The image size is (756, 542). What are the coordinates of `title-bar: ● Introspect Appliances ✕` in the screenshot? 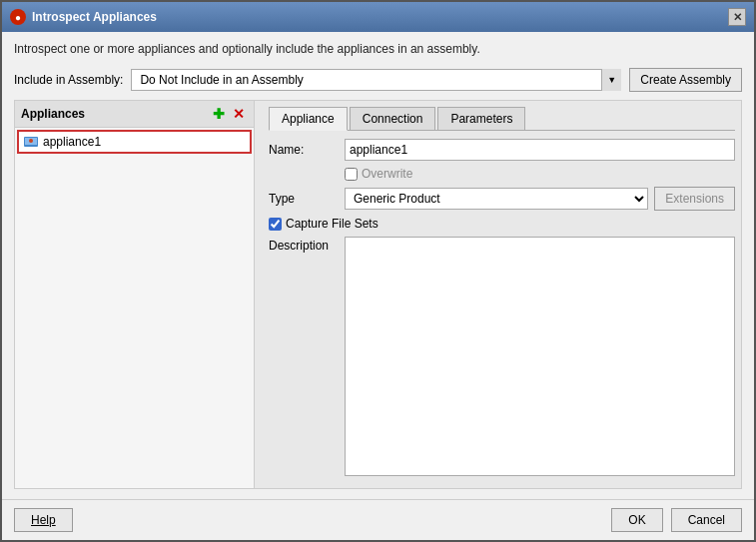 It's located at (378, 17).